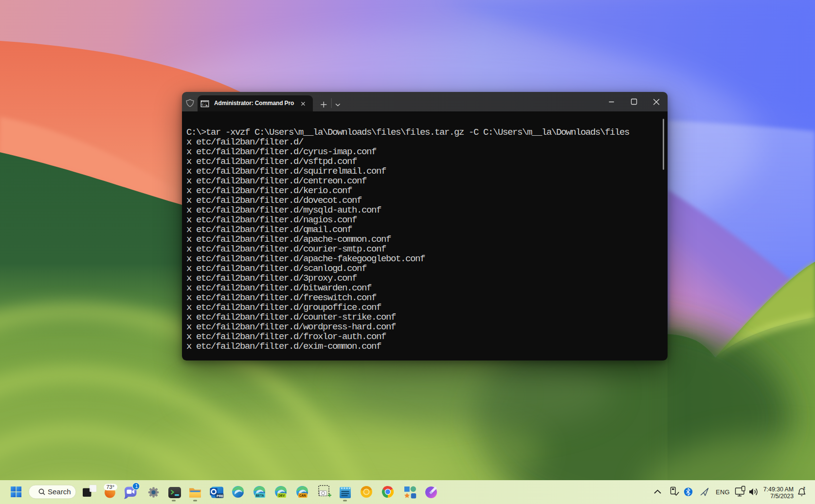 Image resolution: width=815 pixels, height=504 pixels. I want to click on svg-text: BETA, so click(260, 495).